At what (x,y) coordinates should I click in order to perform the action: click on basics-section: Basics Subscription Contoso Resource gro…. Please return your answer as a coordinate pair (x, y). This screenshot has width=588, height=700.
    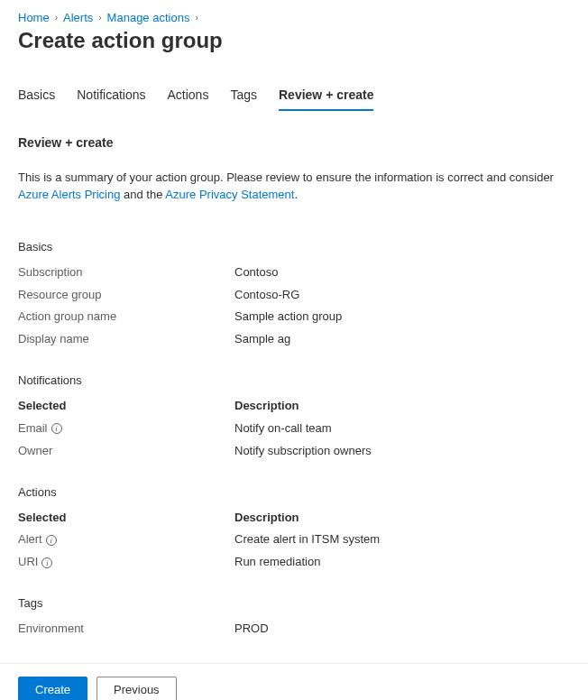
    Looking at the image, I should click on (294, 294).